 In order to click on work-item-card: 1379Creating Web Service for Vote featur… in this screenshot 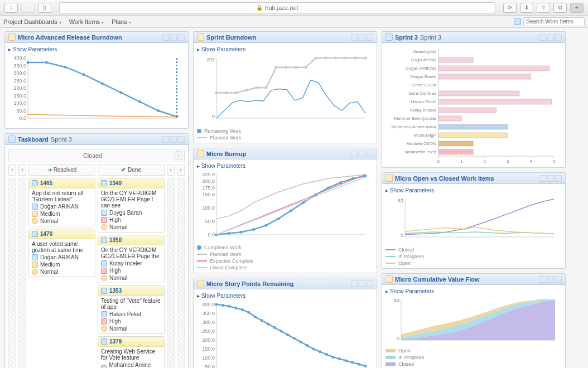, I will do `click(131, 352)`.